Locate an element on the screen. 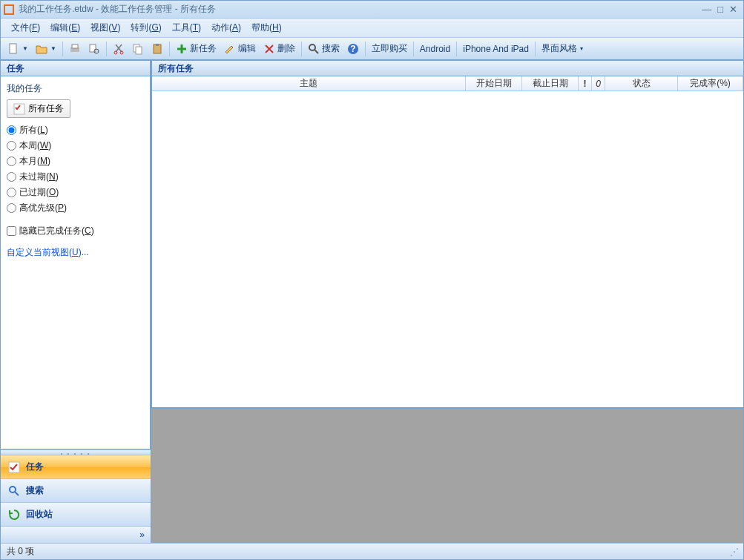  new-task-button: 新任务 is located at coordinates (196, 49).